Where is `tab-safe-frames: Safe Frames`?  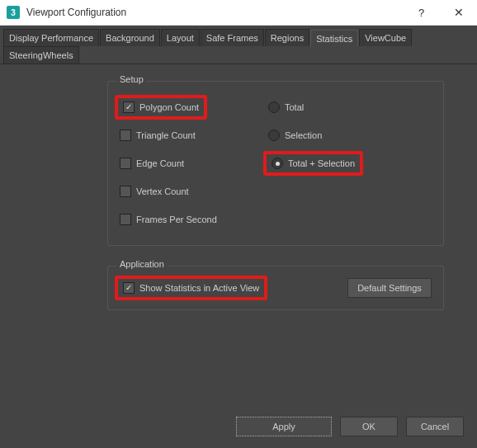
tab-safe-frames: Safe Frames is located at coordinates (233, 38).